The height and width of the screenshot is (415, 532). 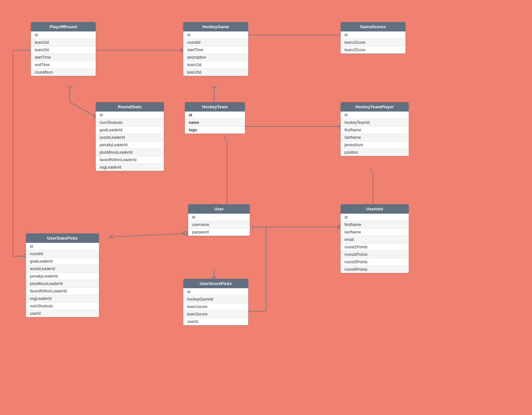 What do you see at coordinates (219, 225) in the screenshot?
I see `field-username: username` at bounding box center [219, 225].